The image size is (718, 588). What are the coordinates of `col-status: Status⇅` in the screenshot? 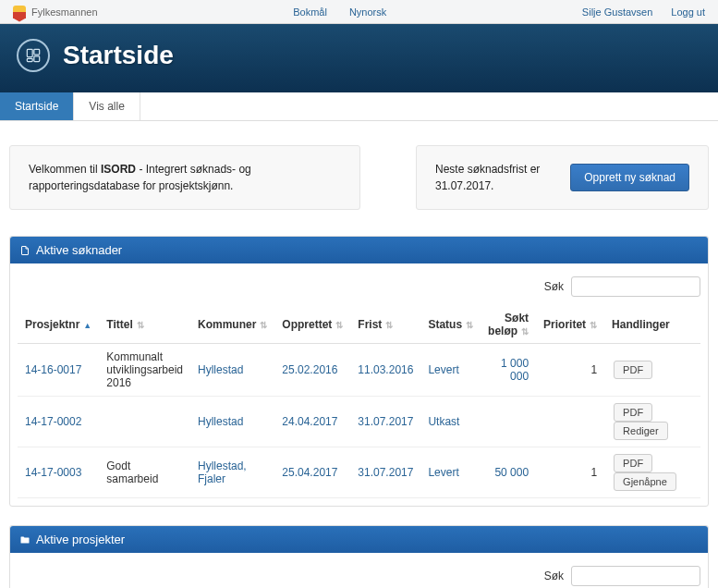 It's located at (451, 325).